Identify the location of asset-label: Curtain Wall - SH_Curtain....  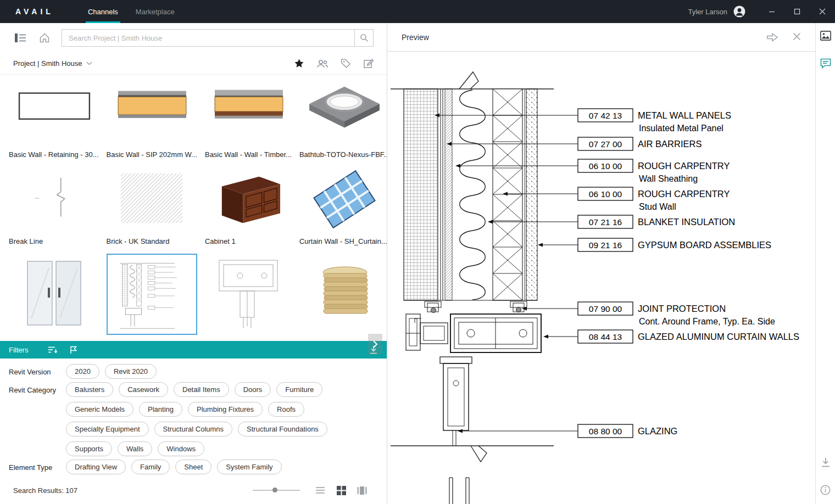
(343, 242).